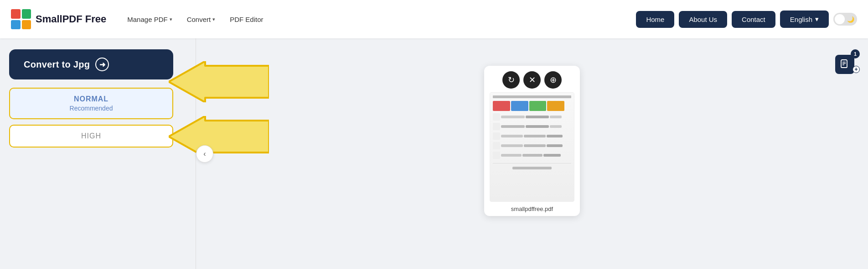 The height and width of the screenshot is (269, 868). What do you see at coordinates (91, 136) in the screenshot?
I see `quality-high-option: HIGH` at bounding box center [91, 136].